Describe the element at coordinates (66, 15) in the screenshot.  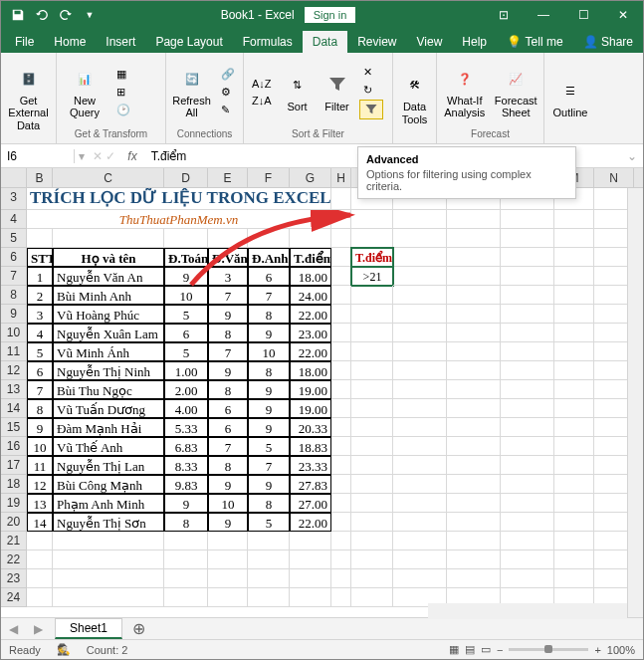
I see `redo-icon` at that location.